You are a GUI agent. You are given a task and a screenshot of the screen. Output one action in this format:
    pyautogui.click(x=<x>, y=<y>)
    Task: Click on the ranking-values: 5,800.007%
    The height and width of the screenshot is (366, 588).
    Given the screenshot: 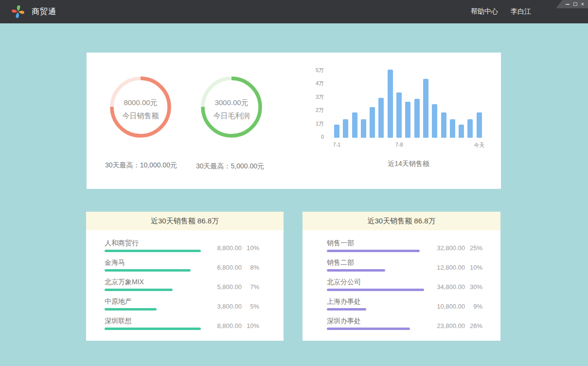 What is the action you would take?
    pyautogui.click(x=233, y=287)
    